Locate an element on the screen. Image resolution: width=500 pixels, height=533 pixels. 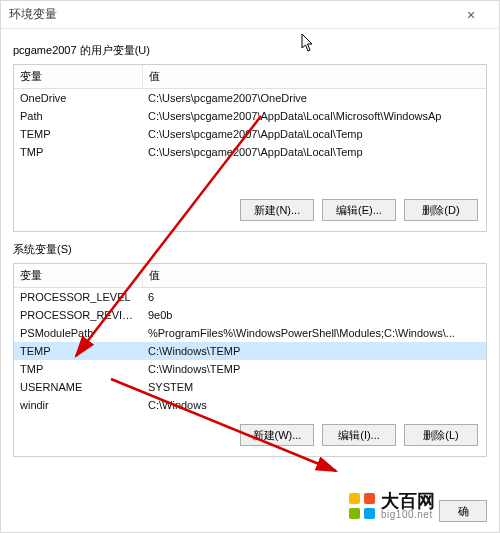
cell-name: PSModulePath is located at coordinates (78, 333).